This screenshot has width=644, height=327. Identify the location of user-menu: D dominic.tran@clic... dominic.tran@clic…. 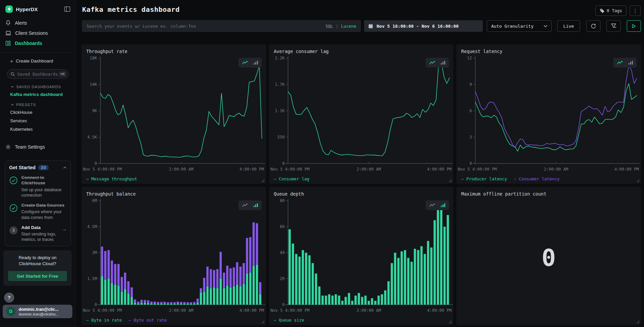
(38, 311).